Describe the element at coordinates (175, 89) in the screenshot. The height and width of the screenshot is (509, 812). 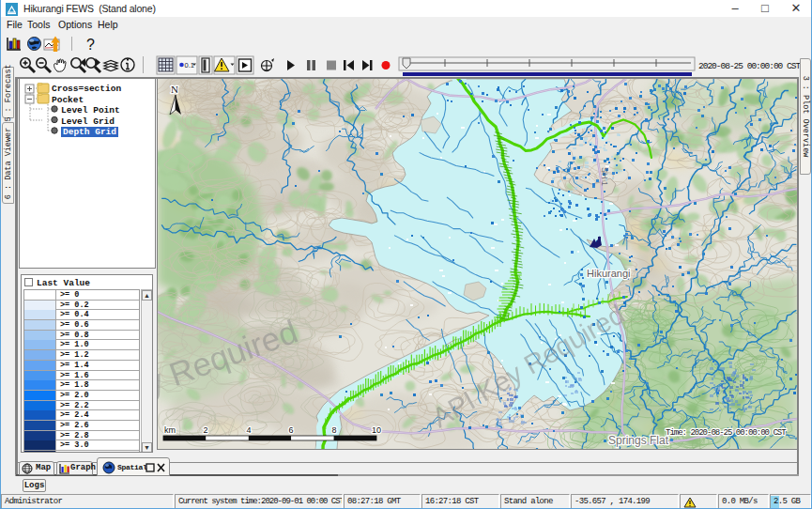
I see `svg-text: N` at that location.